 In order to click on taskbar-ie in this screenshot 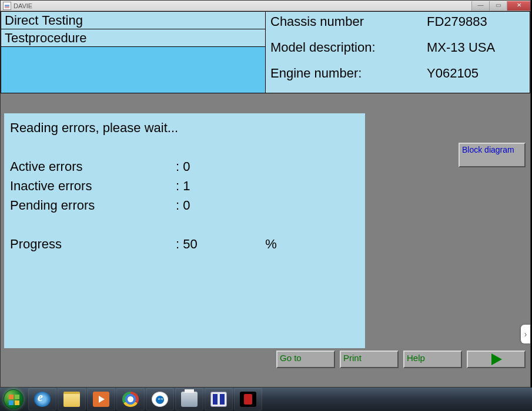, I will do `click(42, 399)`.